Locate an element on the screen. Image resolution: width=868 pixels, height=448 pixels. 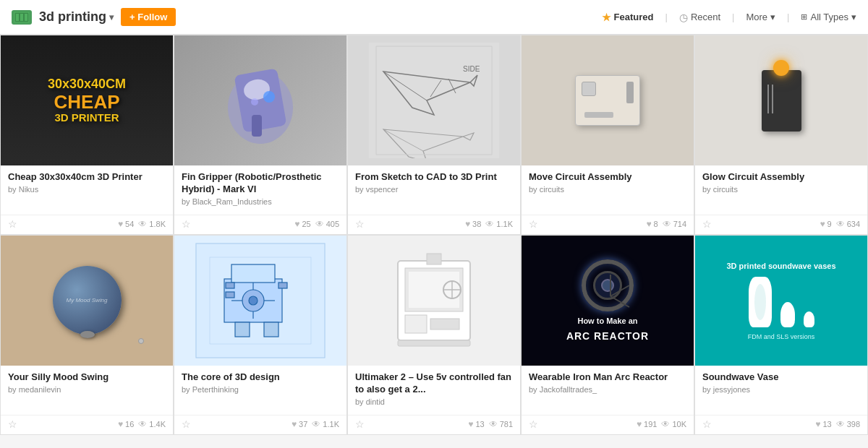
eye-icon-1: 👁 is located at coordinates (142, 224).